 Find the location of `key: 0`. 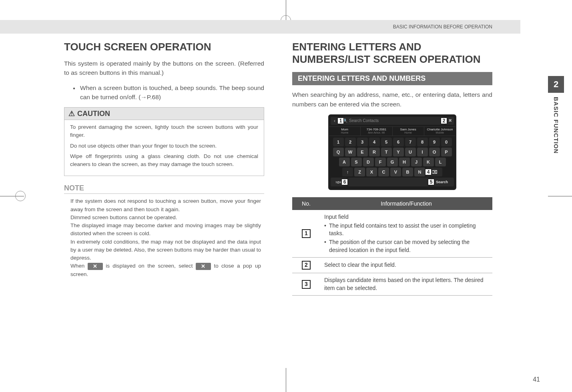

key: 0 is located at coordinates (447, 142).